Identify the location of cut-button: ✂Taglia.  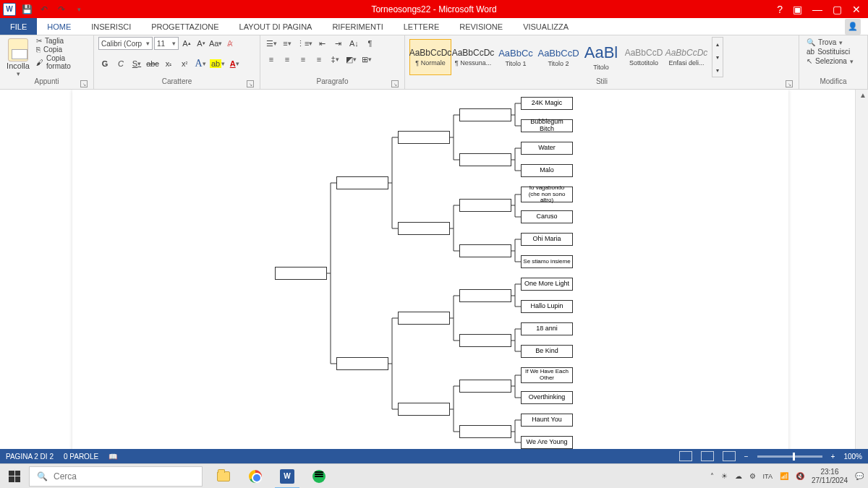
(62, 40).